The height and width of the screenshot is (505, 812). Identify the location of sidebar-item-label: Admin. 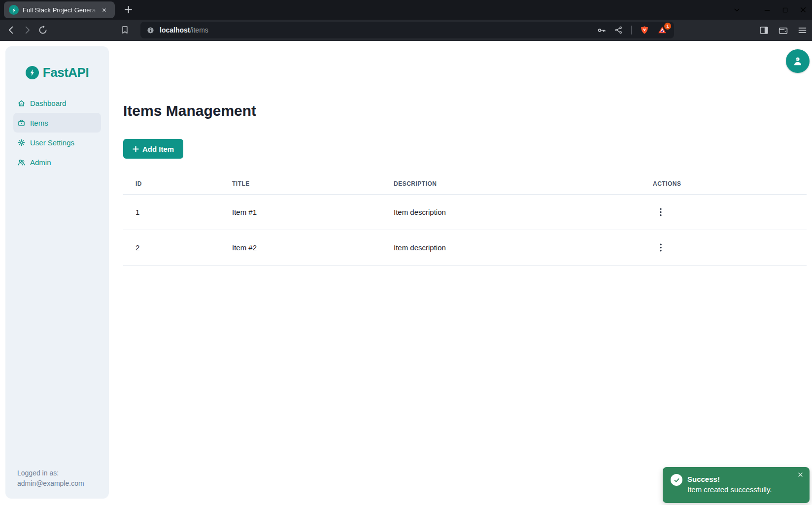
(40, 163).